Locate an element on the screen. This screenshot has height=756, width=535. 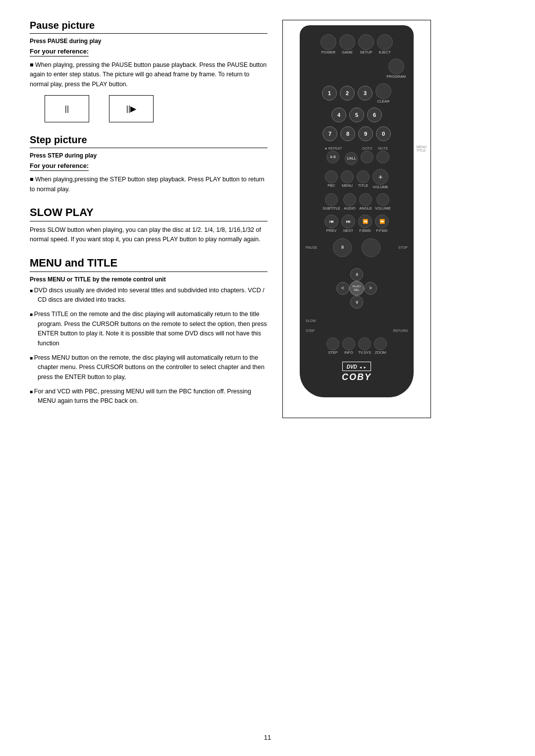
prev-btn-group: ⏮ PREV is located at coordinates (331, 224).